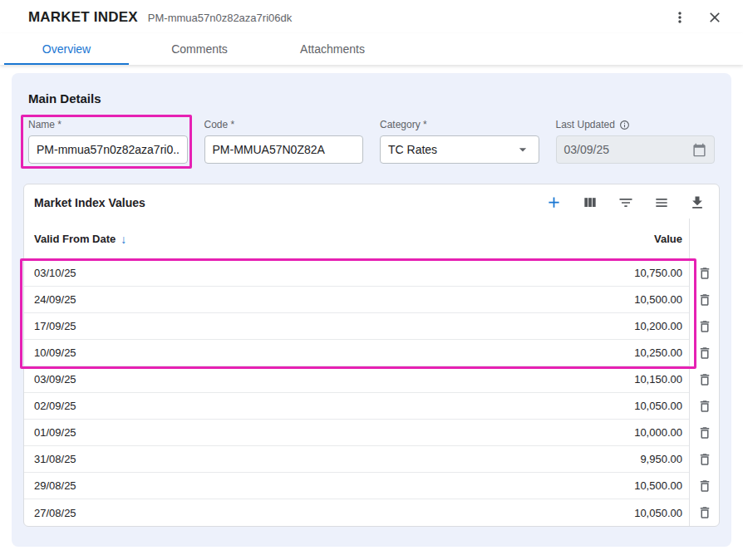 Image resolution: width=743 pixels, height=560 pixels. I want to click on value-cell: 10,200.00, so click(658, 326).